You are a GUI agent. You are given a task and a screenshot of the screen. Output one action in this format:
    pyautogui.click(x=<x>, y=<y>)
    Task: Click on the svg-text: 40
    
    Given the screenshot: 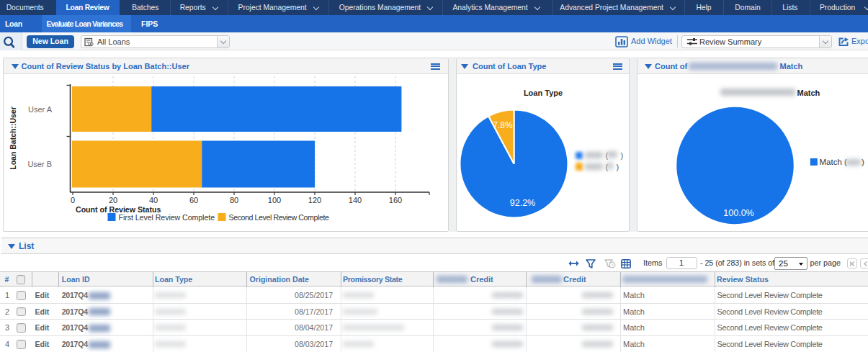 What is the action you would take?
    pyautogui.click(x=153, y=200)
    